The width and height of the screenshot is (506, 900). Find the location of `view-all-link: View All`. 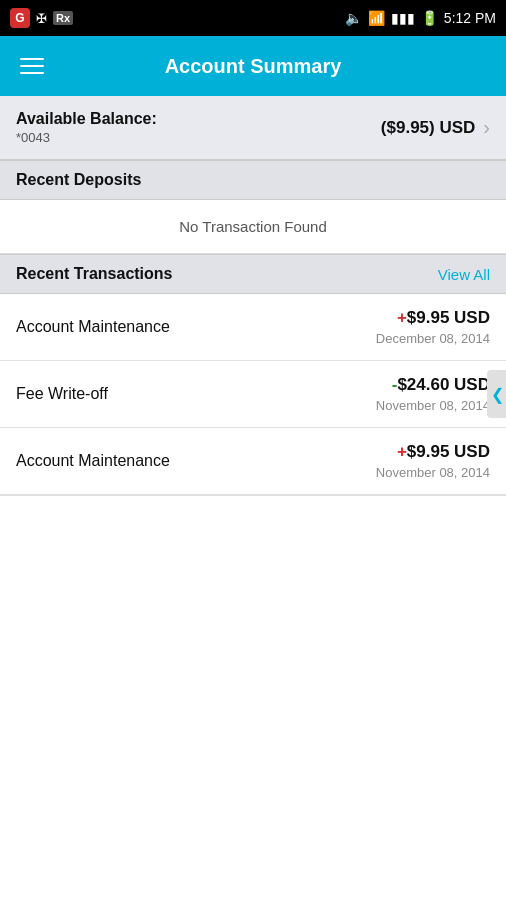

view-all-link: View All is located at coordinates (464, 274).